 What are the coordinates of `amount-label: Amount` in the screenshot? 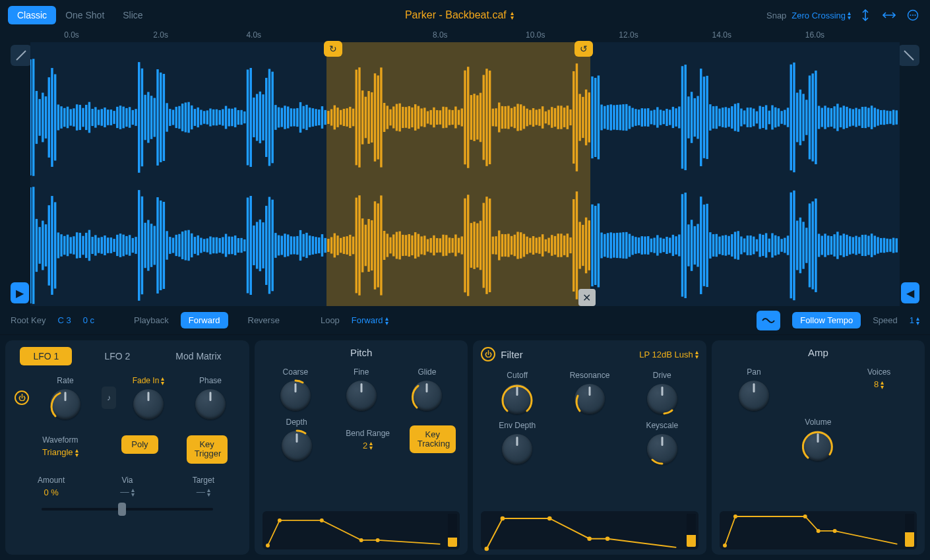 It's located at (51, 480).